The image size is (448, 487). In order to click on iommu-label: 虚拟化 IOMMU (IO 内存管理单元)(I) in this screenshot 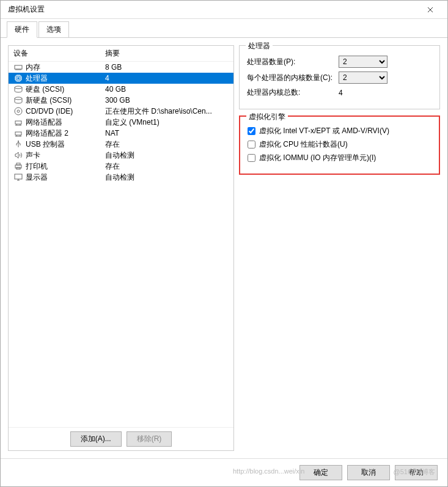, I will do `click(318, 158)`.